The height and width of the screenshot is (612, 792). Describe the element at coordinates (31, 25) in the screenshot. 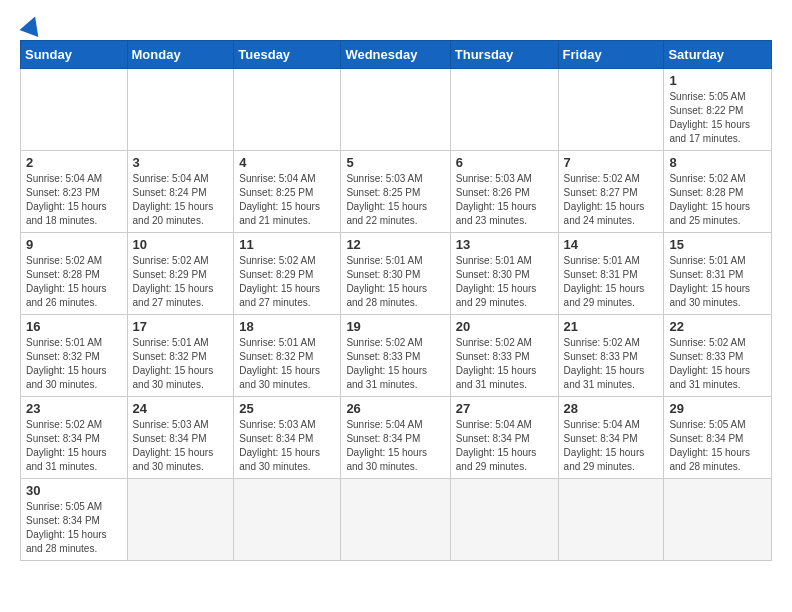

I see `logo` at that location.